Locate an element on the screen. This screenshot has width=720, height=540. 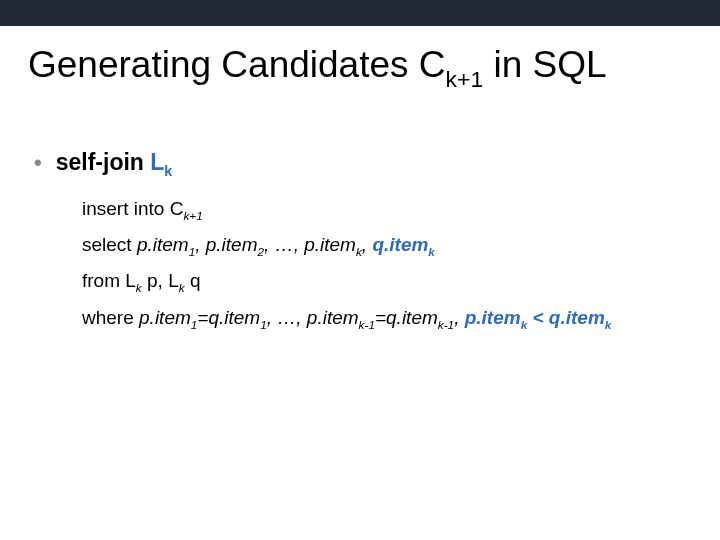
bullet-selfjoin: • self-join Lk is located at coordinates (377, 164).